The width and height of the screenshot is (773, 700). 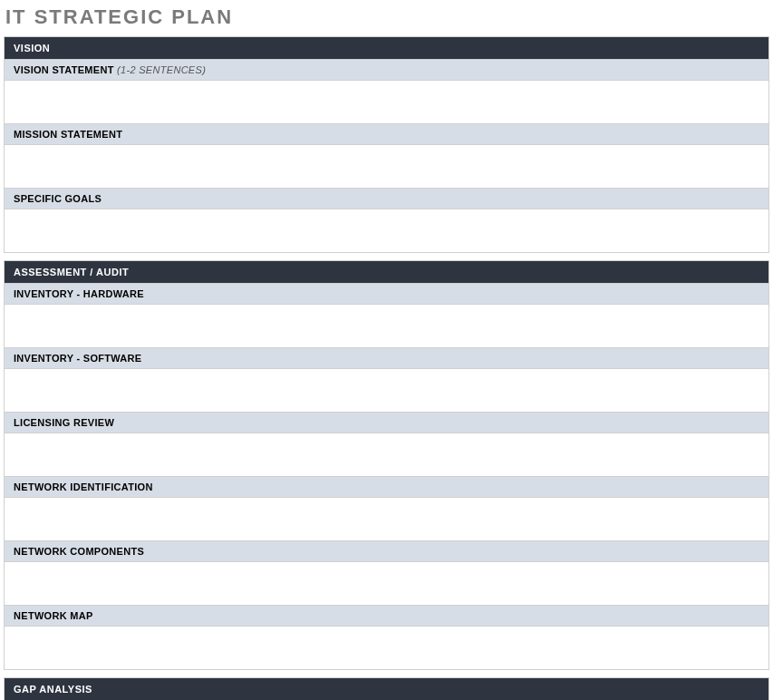 I want to click on inventory-software-input, so click(x=386, y=391).